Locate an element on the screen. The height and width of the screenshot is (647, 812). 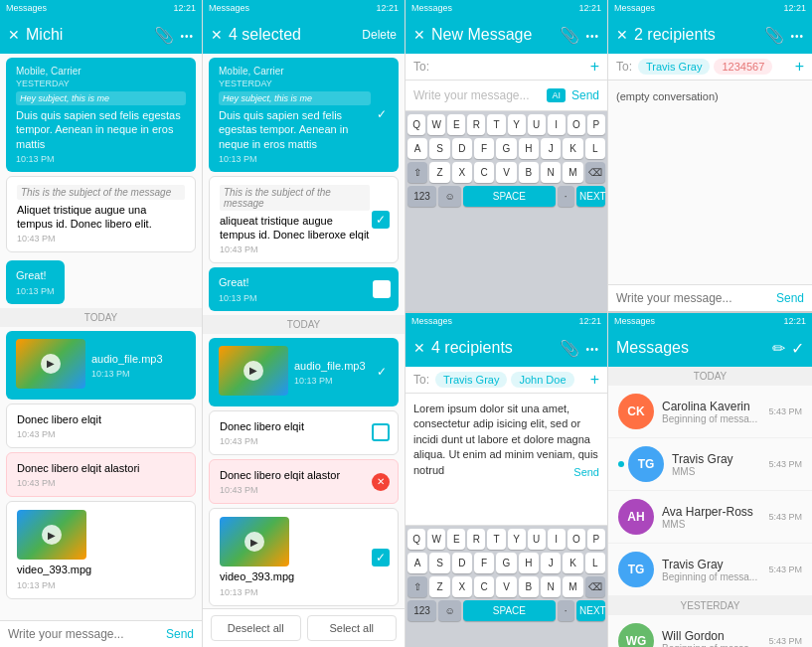
compose-input-4a is located at coordinates (696, 298).